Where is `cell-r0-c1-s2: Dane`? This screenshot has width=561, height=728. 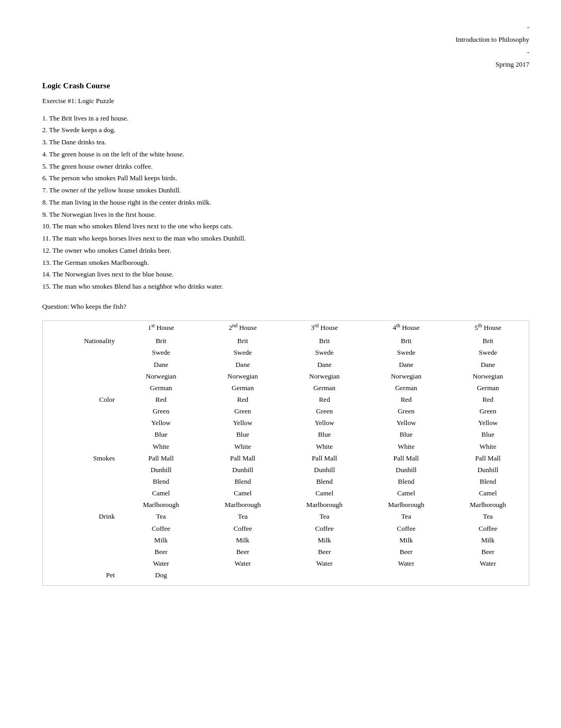
cell-r0-c1-s2: Dane is located at coordinates (243, 365).